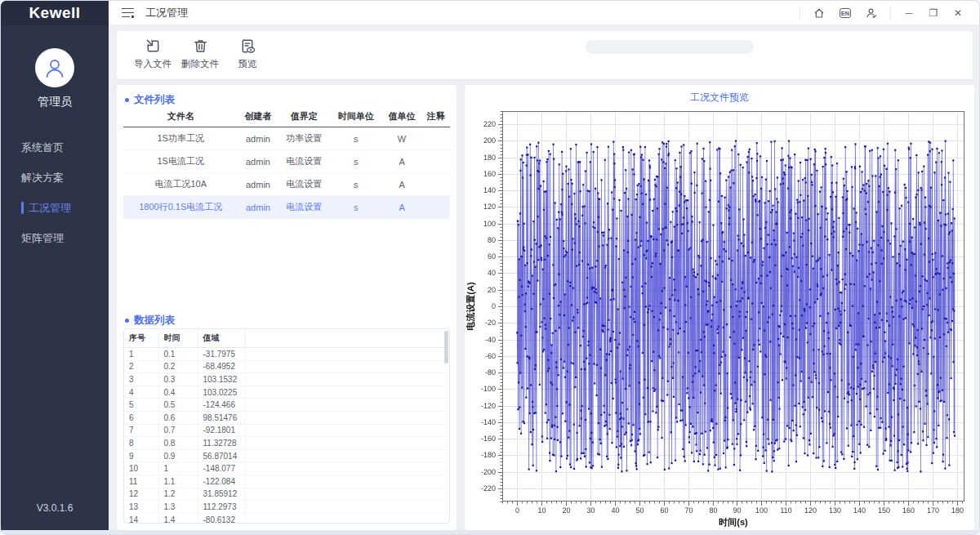  What do you see at coordinates (284, 417) in the screenshot?
I see `data-row: 60.698.51476` at bounding box center [284, 417].